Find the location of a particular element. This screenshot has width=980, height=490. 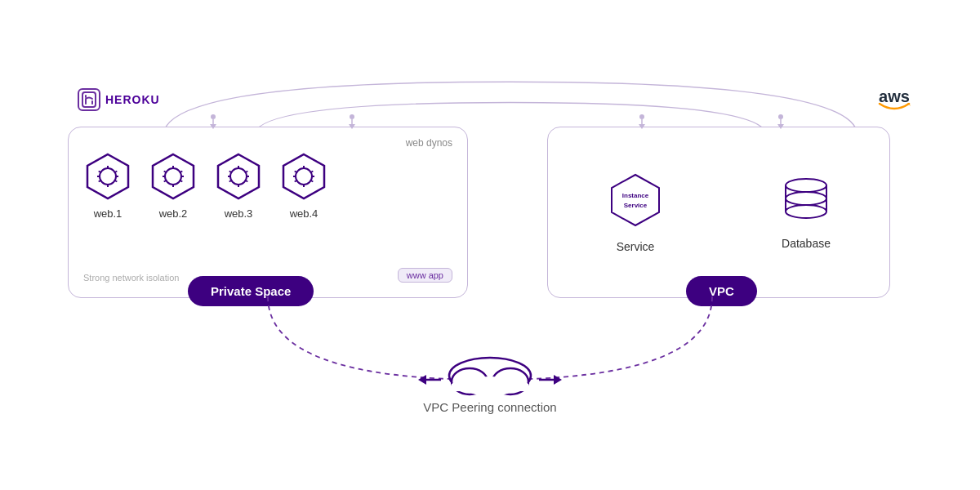

instance-inner-label: Instance is located at coordinates (635, 196).